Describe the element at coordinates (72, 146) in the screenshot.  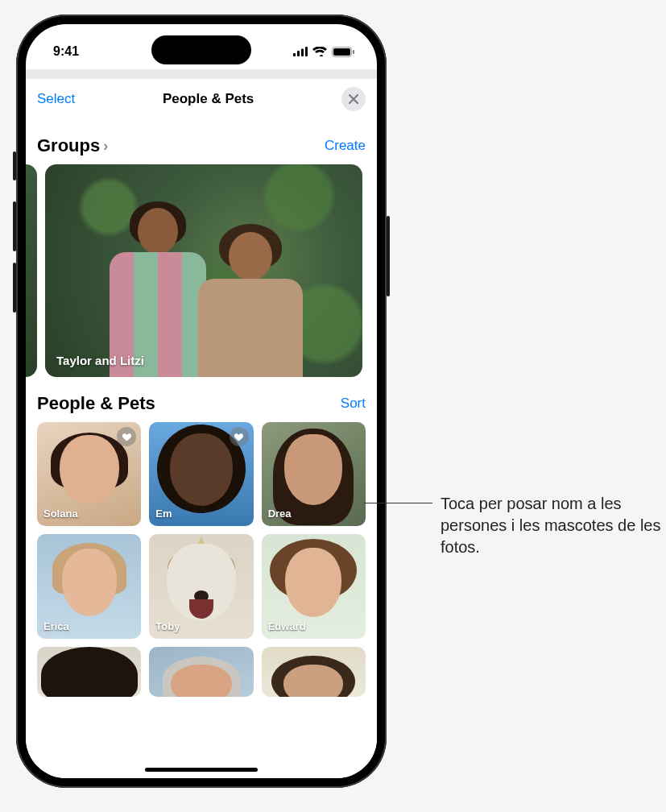
I see `groups-heading: Groups ›` at that location.